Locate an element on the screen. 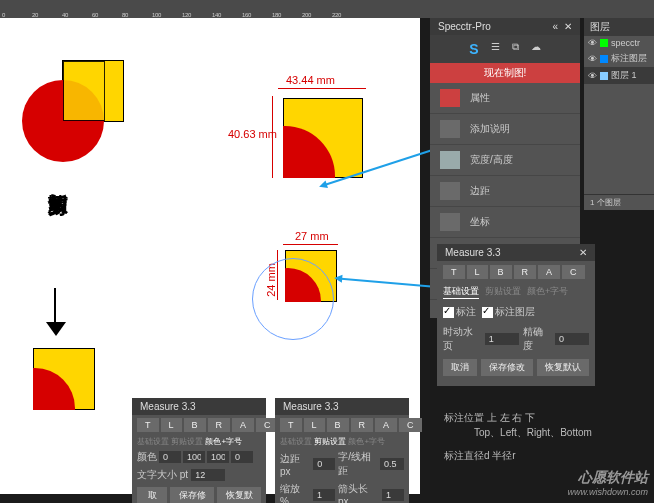 This screenshot has width=654, height=503. panel-measure-float: Measure 3.3✕ T L B R A C 基础设置剪贴设置颜色+字号 标… is located at coordinates (516, 315).